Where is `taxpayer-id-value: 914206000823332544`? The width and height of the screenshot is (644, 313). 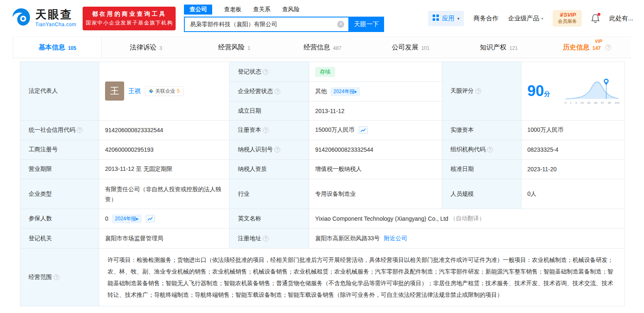 taxpayer-id-value: 914206000823332544 is located at coordinates (376, 150).